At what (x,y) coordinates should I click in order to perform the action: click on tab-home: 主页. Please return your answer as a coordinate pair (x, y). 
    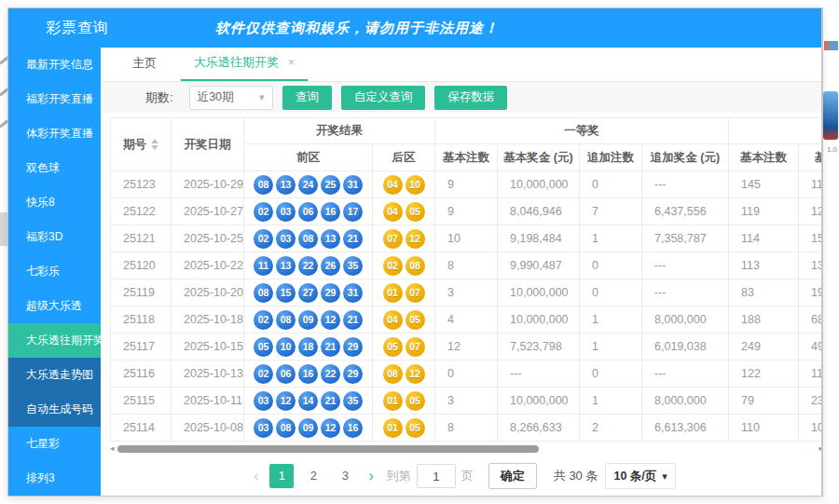
    Looking at the image, I should click on (144, 68).